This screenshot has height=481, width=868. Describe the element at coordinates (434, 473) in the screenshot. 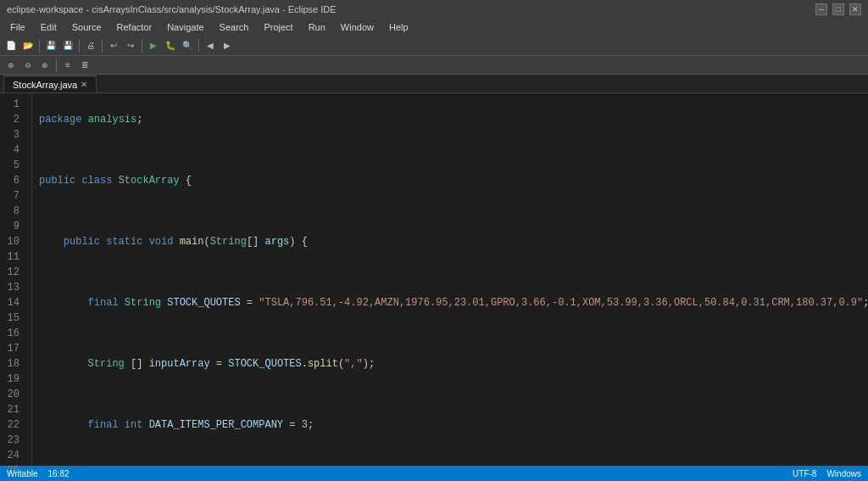

I see `status-bar: Writable 16:82 UTF-8 Windows` at that location.